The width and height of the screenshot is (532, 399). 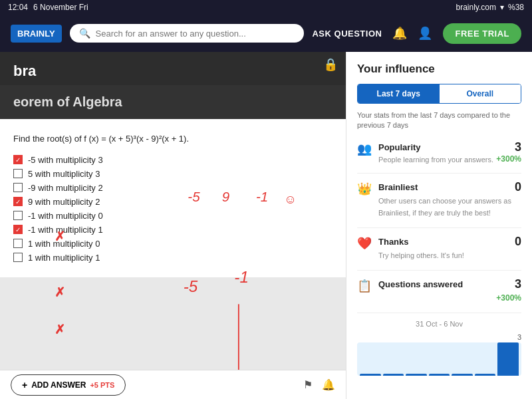 I want to click on section-header-text: bra, so click(x=25, y=70).